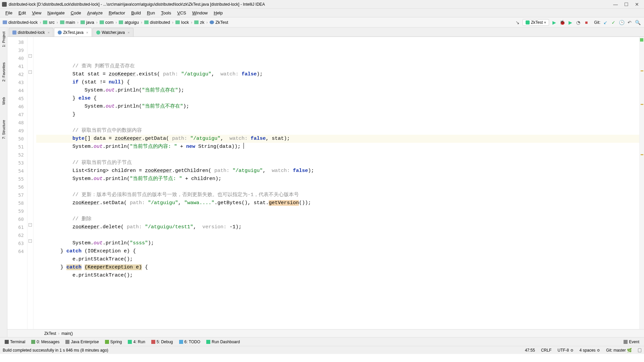 This screenshot has height=362, width=644. What do you see at coordinates (31, 32) in the screenshot?
I see `tab-distributed-lock: distributed-lock×` at bounding box center [31, 32].